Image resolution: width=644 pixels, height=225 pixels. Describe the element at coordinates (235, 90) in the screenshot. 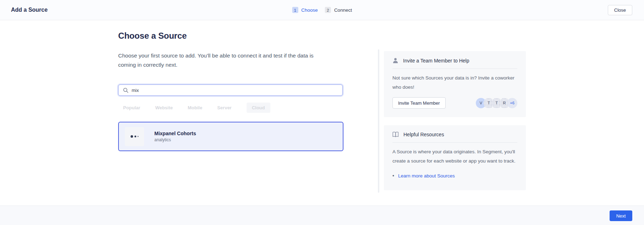

I see `search-input` at that location.